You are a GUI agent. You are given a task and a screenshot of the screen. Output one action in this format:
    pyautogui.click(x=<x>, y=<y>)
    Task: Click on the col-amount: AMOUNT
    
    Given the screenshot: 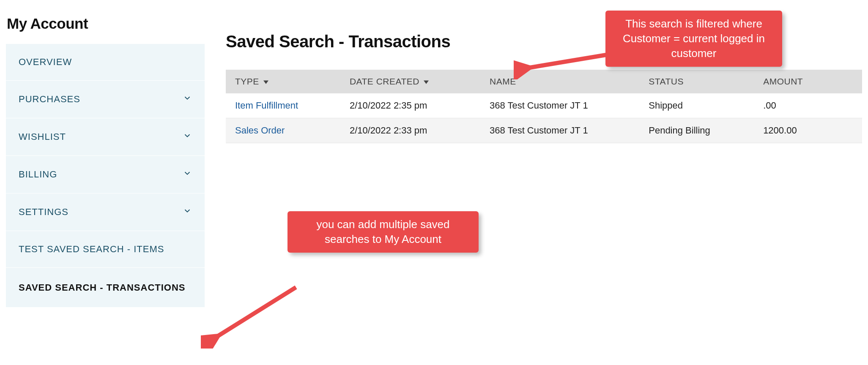 What is the action you would take?
    pyautogui.click(x=808, y=82)
    